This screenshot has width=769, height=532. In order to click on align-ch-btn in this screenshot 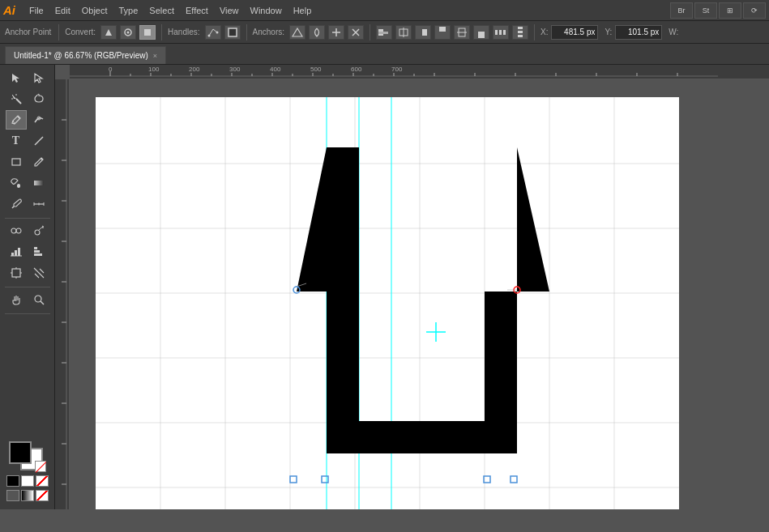, I will do `click(404, 32)`.